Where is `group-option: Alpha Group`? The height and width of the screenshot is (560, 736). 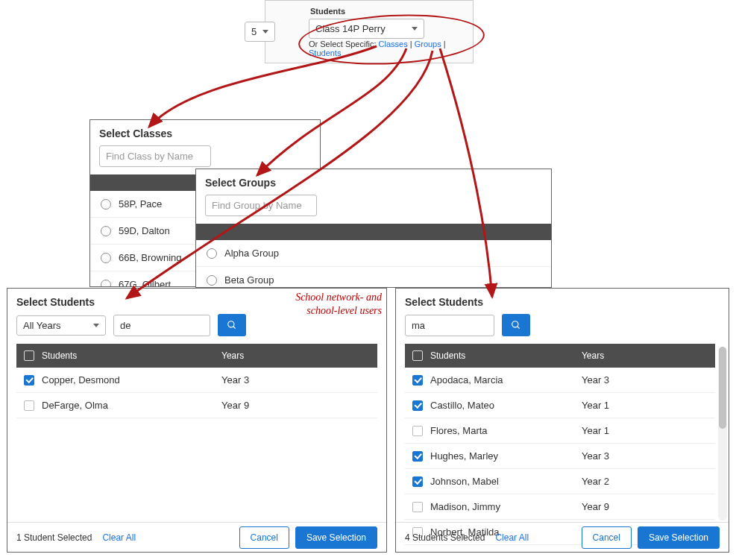
group-option: Alpha Group is located at coordinates (374, 254).